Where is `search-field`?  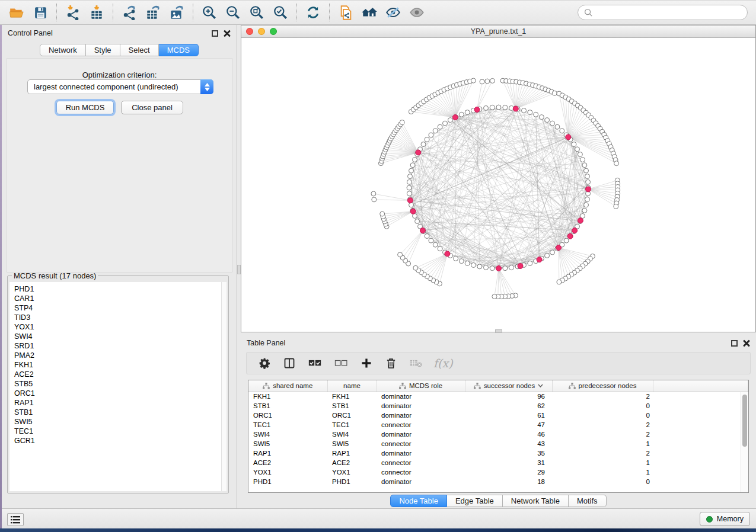 search-field is located at coordinates (663, 12).